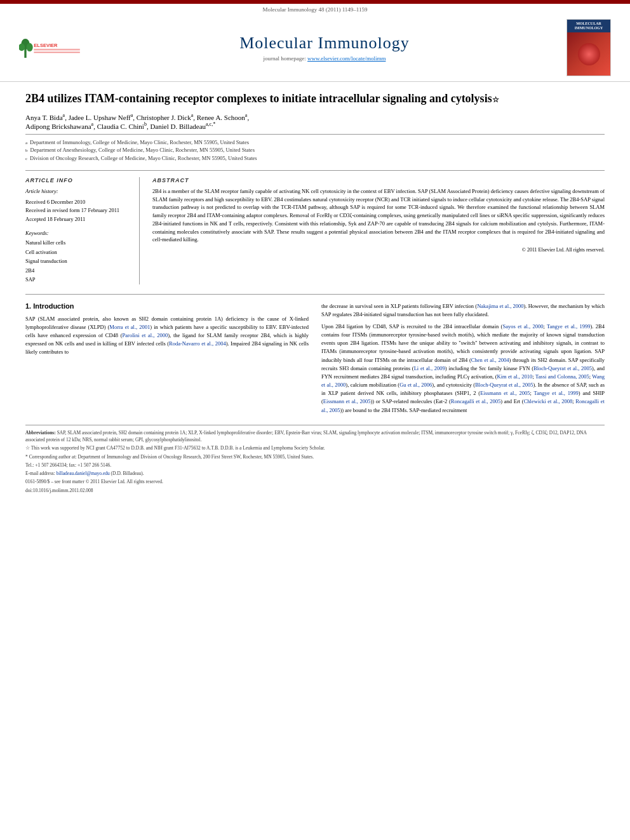 Image resolution: width=630 pixels, height=840 pixels. Describe the element at coordinates (46, 46) in the screenshot. I see `svg-text: ELSEVIER` at that location.